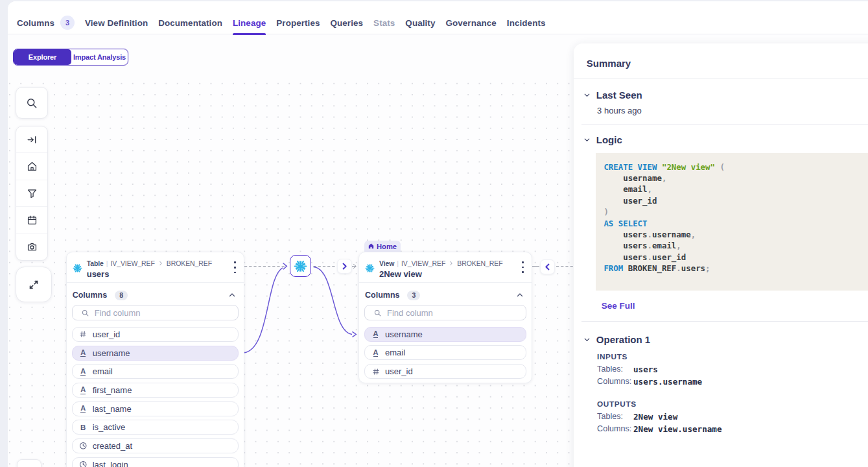 This screenshot has height=467, width=868. I want to click on columns-label: Columns, so click(382, 295).